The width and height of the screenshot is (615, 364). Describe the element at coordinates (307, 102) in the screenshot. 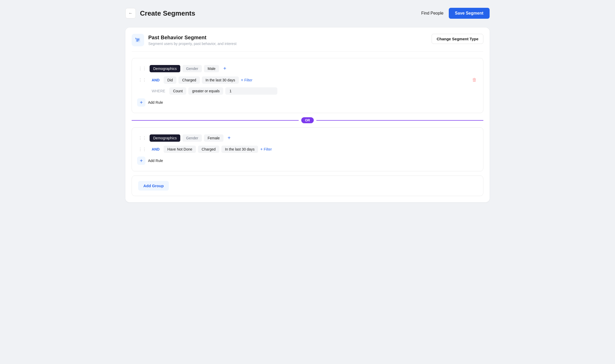

I see `add-rule-row-1: + Add Rule` at that location.